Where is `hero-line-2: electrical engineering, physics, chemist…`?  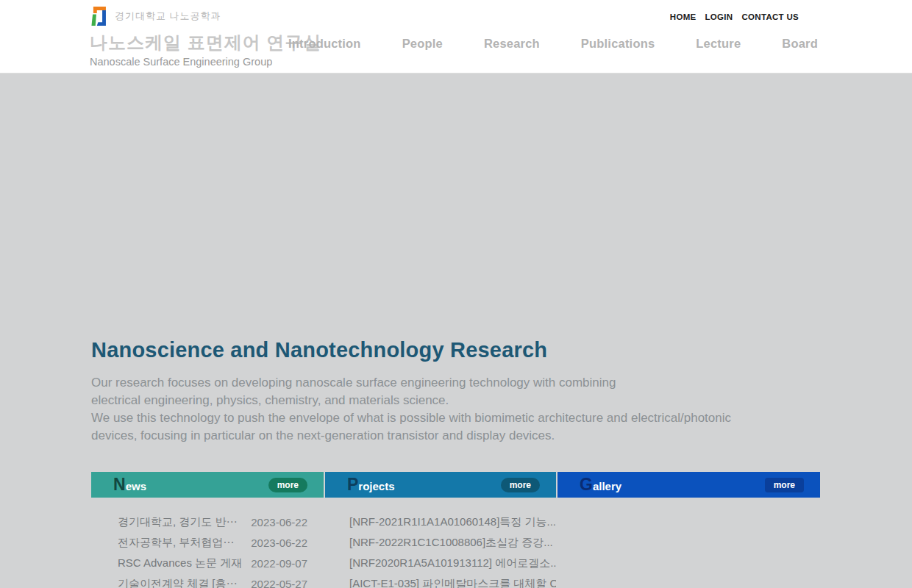
hero-line-2: electrical engineering, physics, chemist… is located at coordinates (270, 400).